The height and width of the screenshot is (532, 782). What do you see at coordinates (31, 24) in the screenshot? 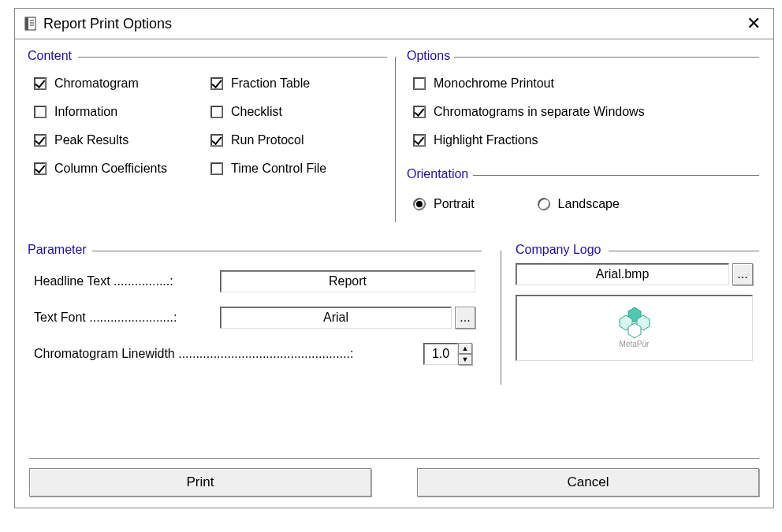
I see `document-icon` at bounding box center [31, 24].